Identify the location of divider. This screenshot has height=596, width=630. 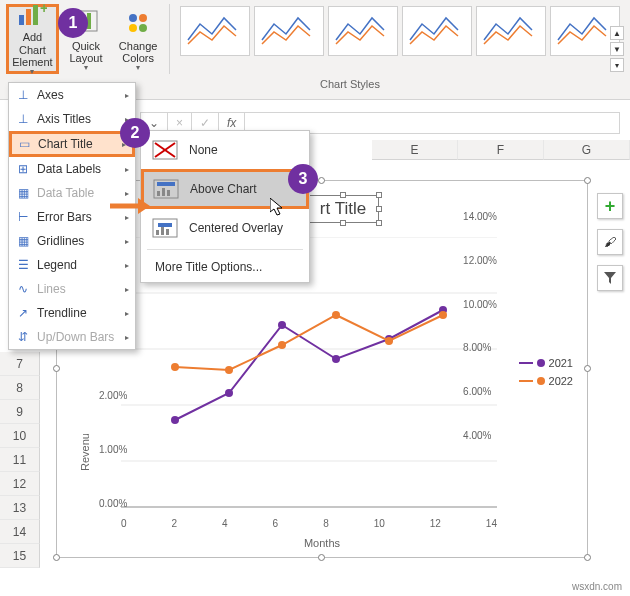
(170, 39).